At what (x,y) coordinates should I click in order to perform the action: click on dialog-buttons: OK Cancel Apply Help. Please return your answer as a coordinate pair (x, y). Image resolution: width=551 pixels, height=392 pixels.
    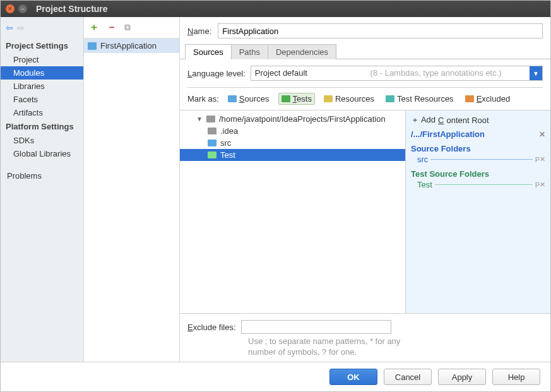
    Looking at the image, I should click on (275, 376).